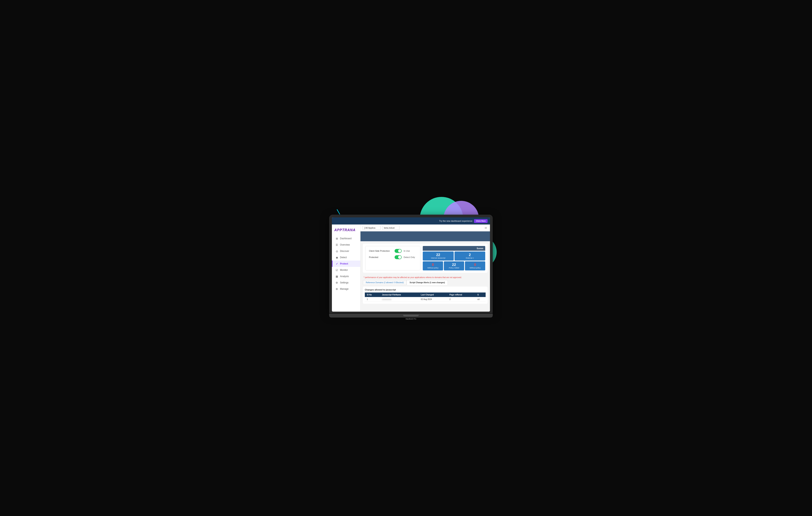 The width and height of the screenshot is (812, 516). I want to click on stat-without-policy-1-number: 0, so click(433, 265).